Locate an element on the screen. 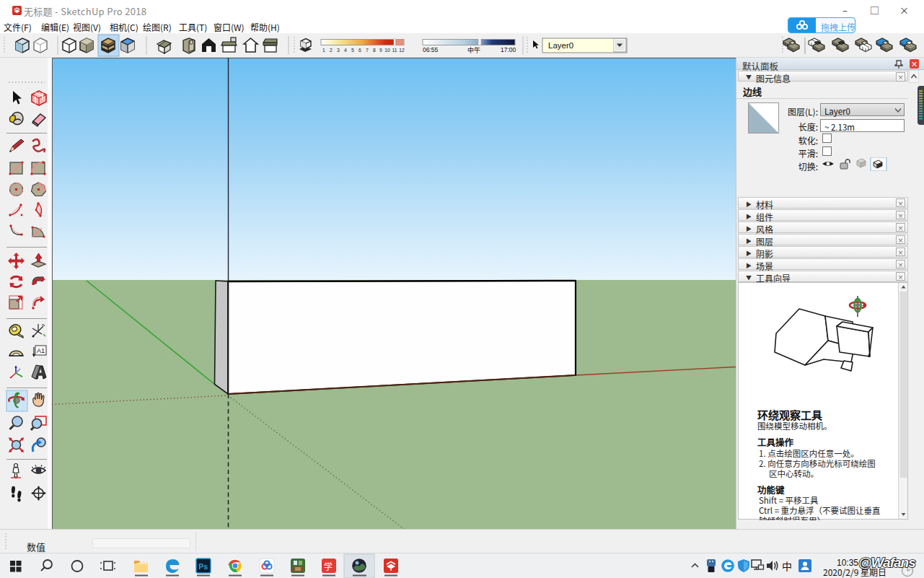 Image resolution: width=924 pixels, height=578 pixels. svg-text: 中午 is located at coordinates (474, 51).